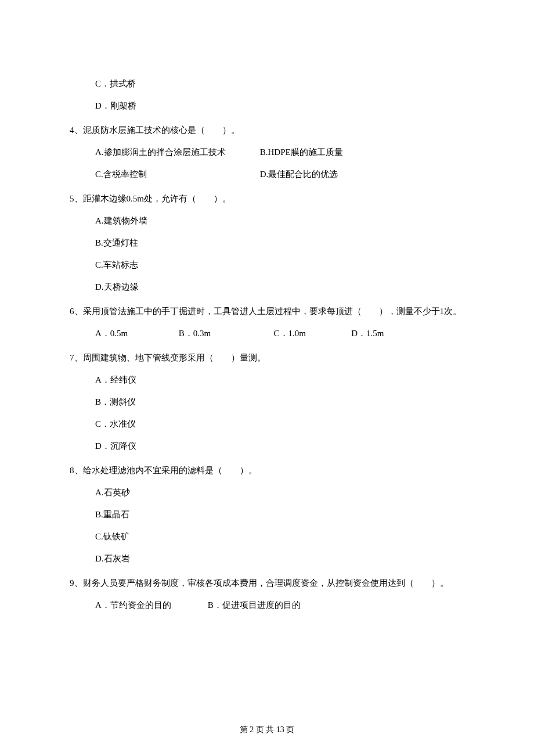 The image size is (534, 756). I want to click on question-6-options: A．0.5m B．0.3m C．1.0m D．1.5m, so click(267, 333).